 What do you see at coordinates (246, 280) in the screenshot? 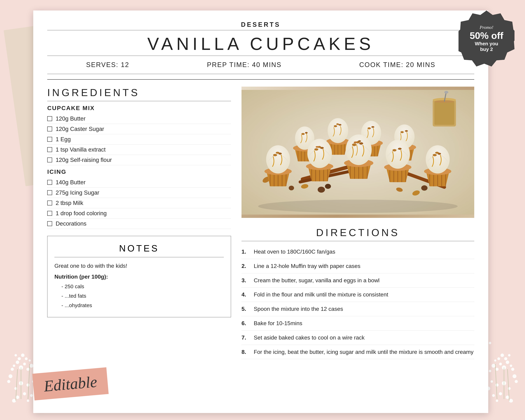
I see `step-number: 3.` at bounding box center [246, 280].